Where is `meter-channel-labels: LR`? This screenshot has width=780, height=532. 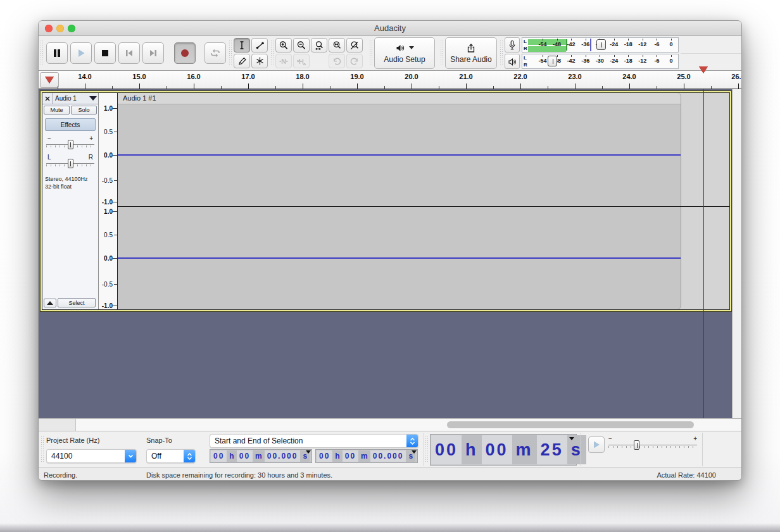
meter-channel-labels: LR is located at coordinates (525, 45).